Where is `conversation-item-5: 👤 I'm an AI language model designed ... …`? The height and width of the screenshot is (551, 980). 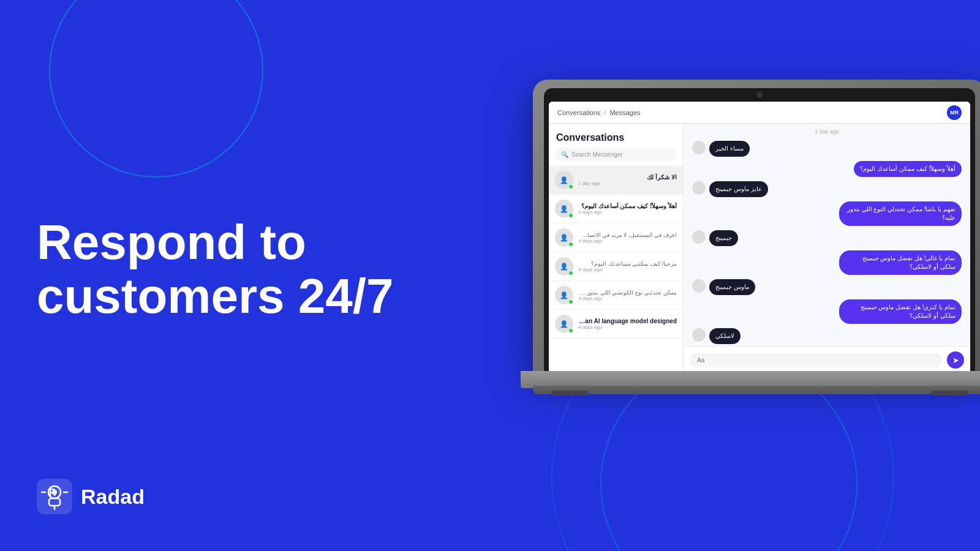
conversation-item-5: 👤 I'm an AI language model designed ... … is located at coordinates (616, 324).